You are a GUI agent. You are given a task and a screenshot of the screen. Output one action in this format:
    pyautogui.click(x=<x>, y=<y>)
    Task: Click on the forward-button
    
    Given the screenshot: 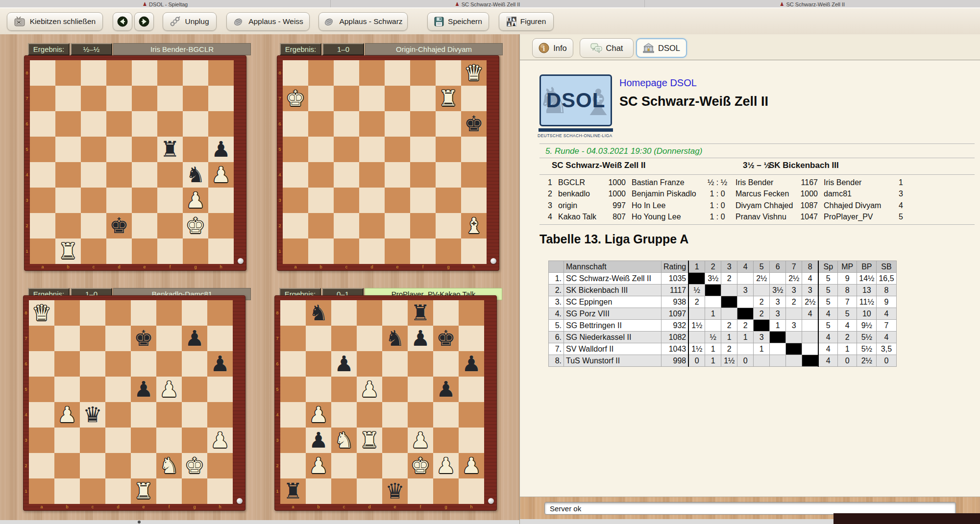 What is the action you would take?
    pyautogui.click(x=144, y=22)
    